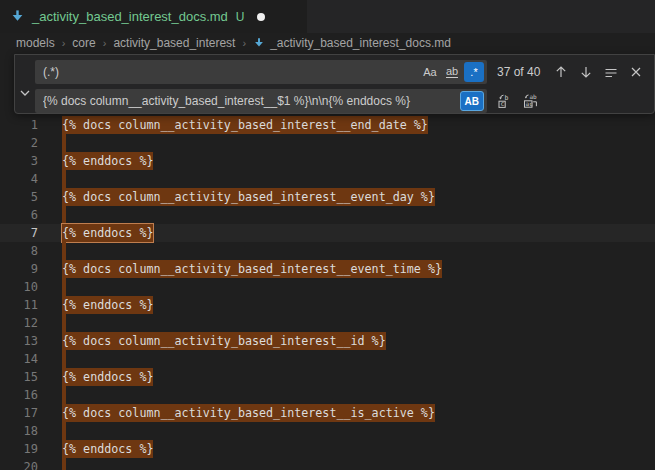 The width and height of the screenshot is (655, 470). I want to click on next-match-button, so click(586, 72).